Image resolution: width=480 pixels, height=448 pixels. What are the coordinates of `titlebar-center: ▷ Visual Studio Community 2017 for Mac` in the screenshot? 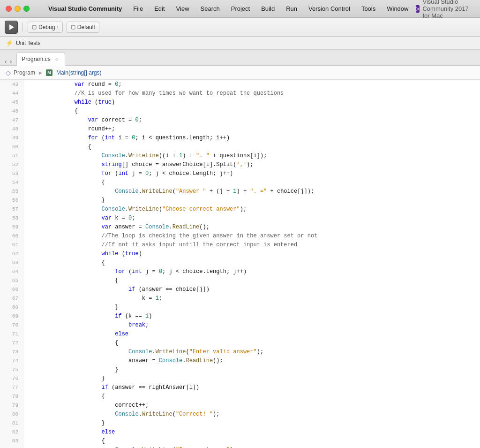 It's located at (445, 9).